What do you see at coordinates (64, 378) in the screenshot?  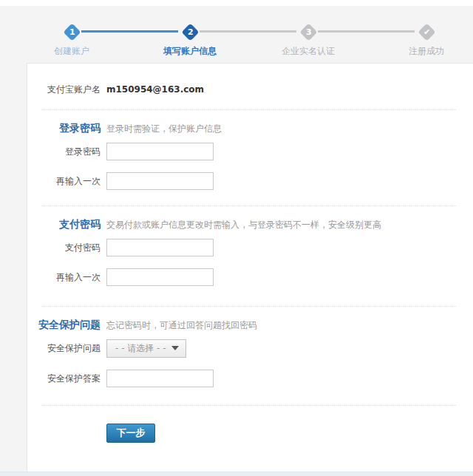 I see `security-answer-label: 安全保护答案` at bounding box center [64, 378].